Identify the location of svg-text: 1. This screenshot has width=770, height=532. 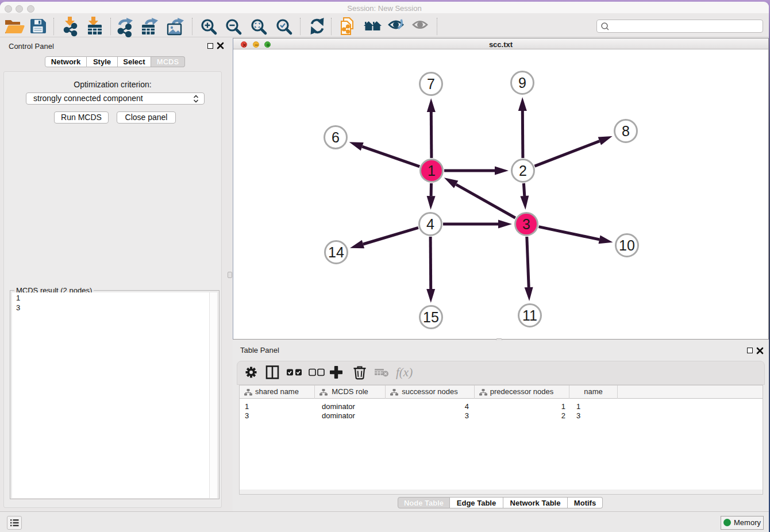
(432, 171).